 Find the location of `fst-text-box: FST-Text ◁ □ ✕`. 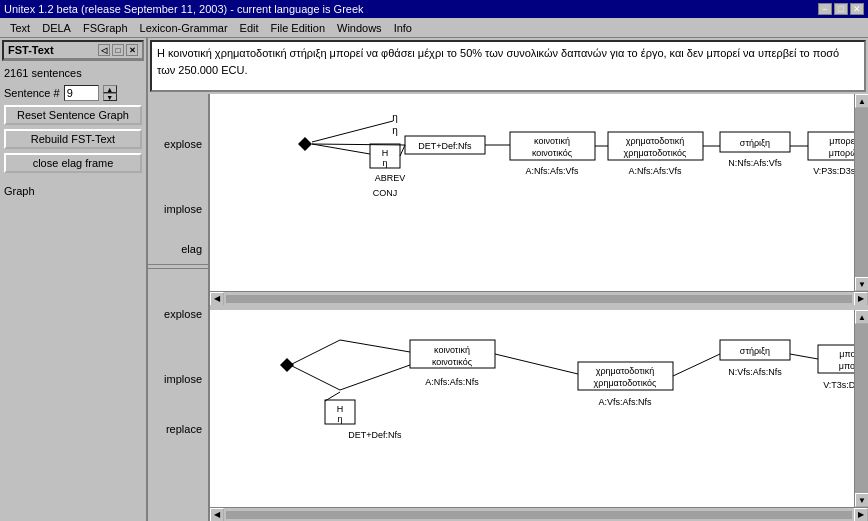

fst-text-box: FST-Text ◁ □ ✕ is located at coordinates (73, 50).